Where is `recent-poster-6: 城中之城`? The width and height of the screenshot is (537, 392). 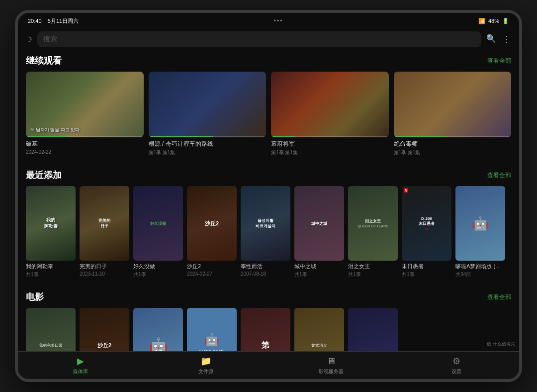 recent-poster-6: 城中之城 is located at coordinates (319, 223).